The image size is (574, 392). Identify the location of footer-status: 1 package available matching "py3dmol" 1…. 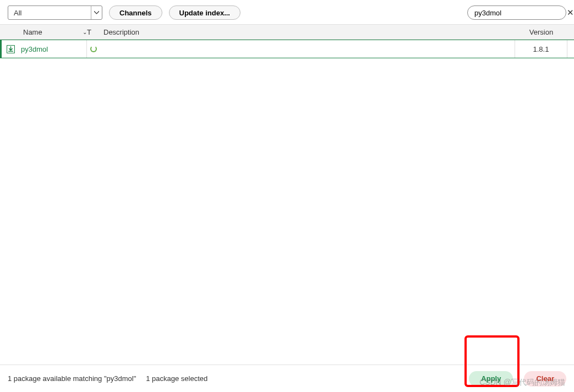
(108, 378).